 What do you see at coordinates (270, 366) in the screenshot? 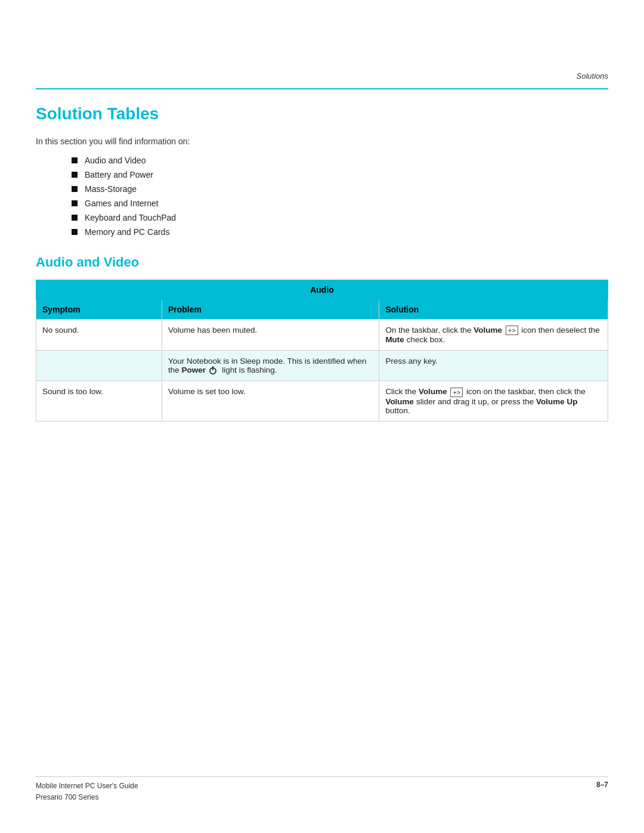
I see `cell-problem: Your Notebook is in Sleep mode. This is …` at bounding box center [270, 366].